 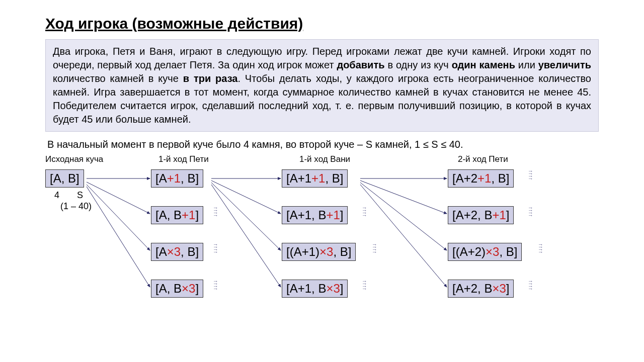 What do you see at coordinates (303, 251) in the screenshot?
I see `txt: [(A+1)` at bounding box center [303, 251].